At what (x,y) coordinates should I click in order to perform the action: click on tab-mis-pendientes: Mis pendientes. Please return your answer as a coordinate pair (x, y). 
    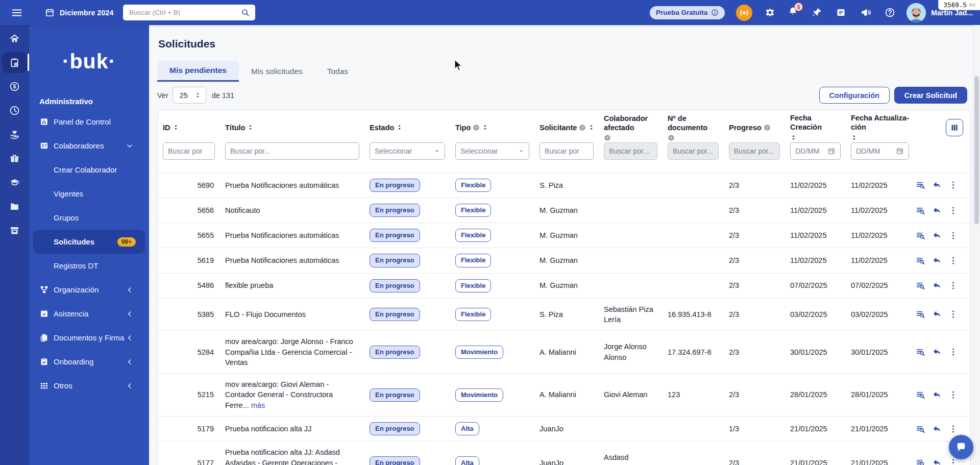
    Looking at the image, I should click on (198, 71).